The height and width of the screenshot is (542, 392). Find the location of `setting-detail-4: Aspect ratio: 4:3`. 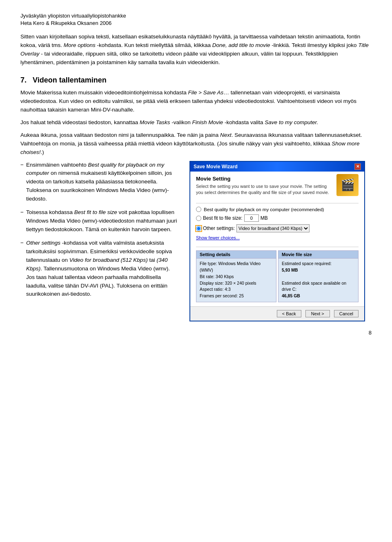

setting-detail-4: Aspect ratio: 4:3 is located at coordinates (236, 290).